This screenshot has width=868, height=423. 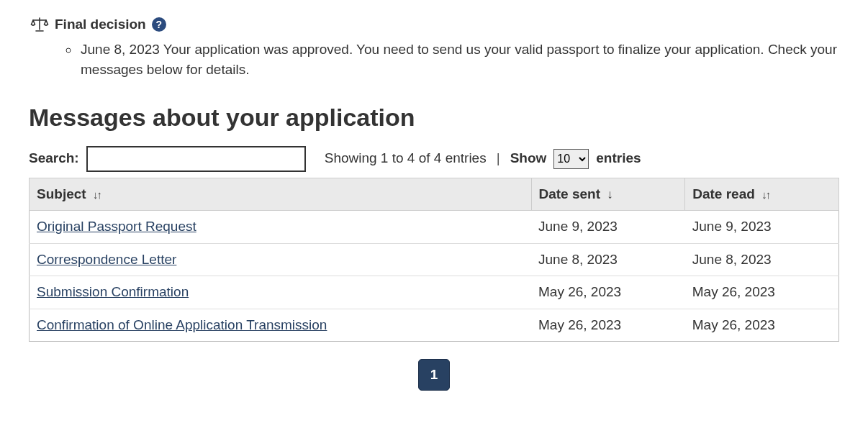 I want to click on final-decision-text: June 8, 2023 Your application was approv…, so click(x=459, y=60).